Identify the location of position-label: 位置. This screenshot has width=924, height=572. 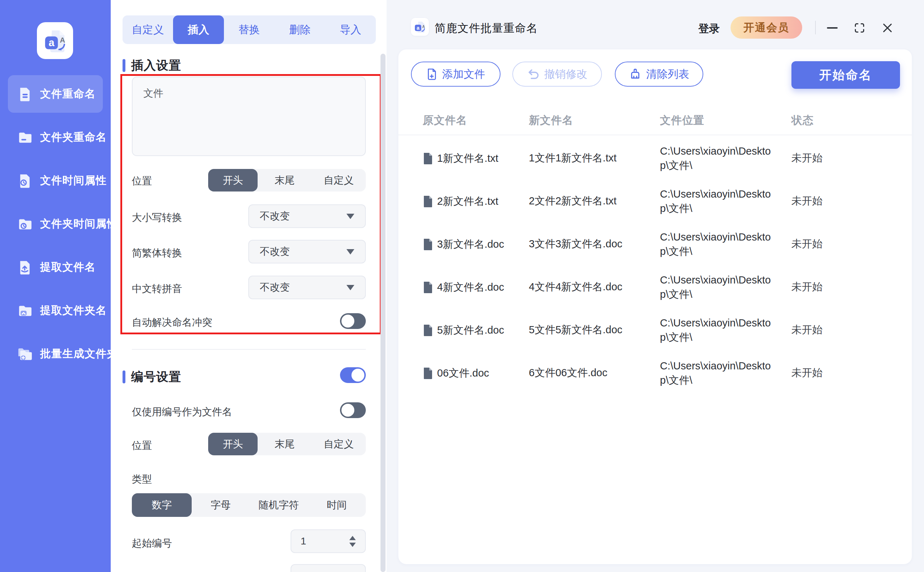
(142, 181).